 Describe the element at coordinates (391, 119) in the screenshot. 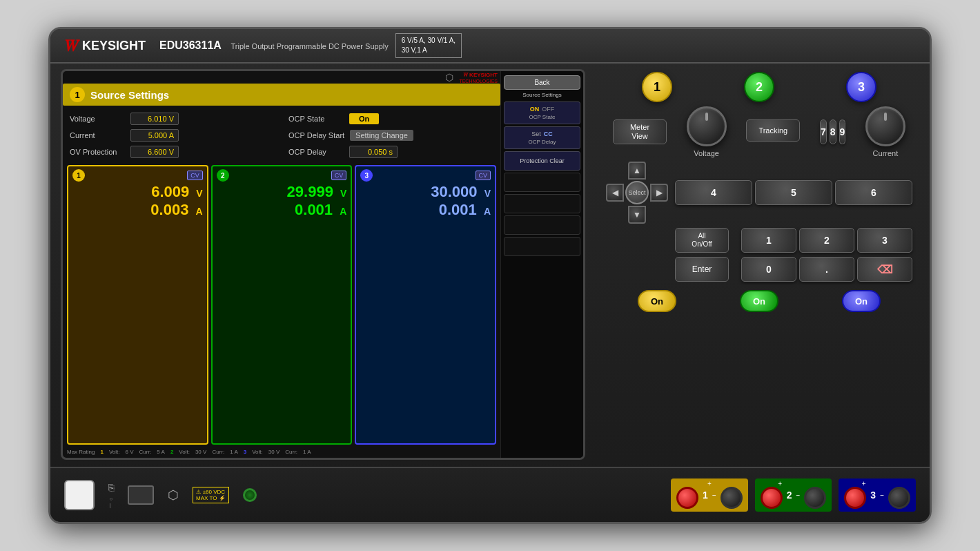

I see `ocp-state-row: OCP State On` at that location.